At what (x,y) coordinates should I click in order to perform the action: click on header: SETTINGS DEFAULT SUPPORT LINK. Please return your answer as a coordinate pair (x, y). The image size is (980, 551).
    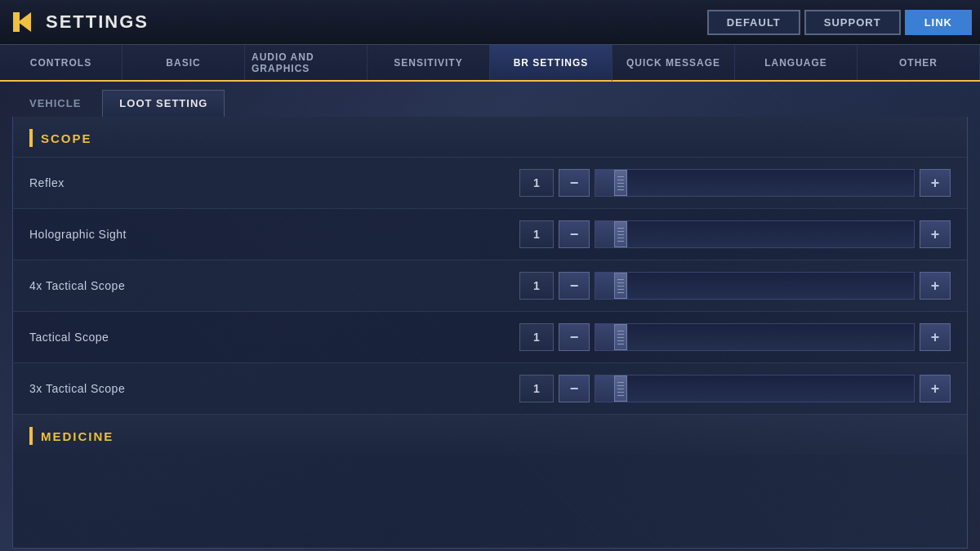
    Looking at the image, I should click on (490, 23).